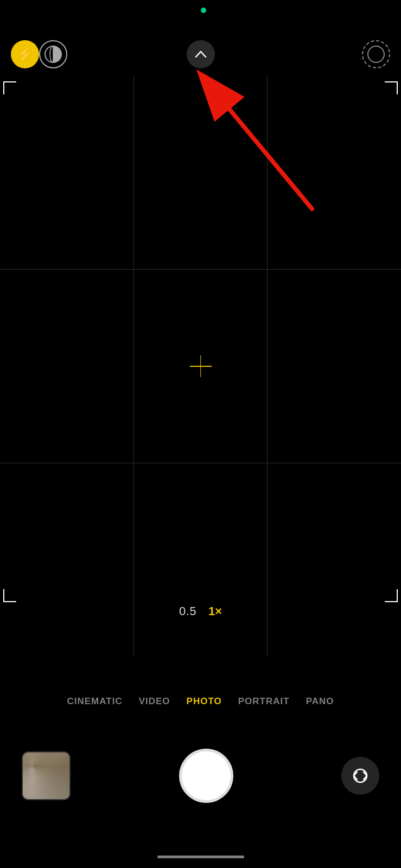 Image resolution: width=401 pixels, height=868 pixels. What do you see at coordinates (201, 857) in the screenshot?
I see `home-indicator` at bounding box center [201, 857].